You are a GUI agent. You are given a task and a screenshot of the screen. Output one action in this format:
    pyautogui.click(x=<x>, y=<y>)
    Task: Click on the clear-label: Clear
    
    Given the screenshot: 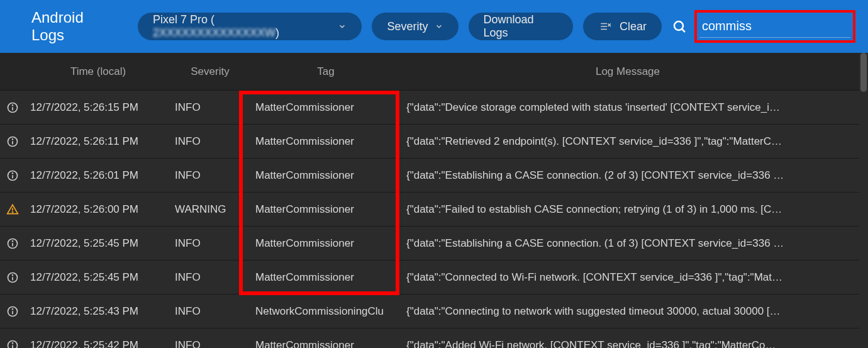 What is the action you would take?
    pyautogui.click(x=633, y=26)
    